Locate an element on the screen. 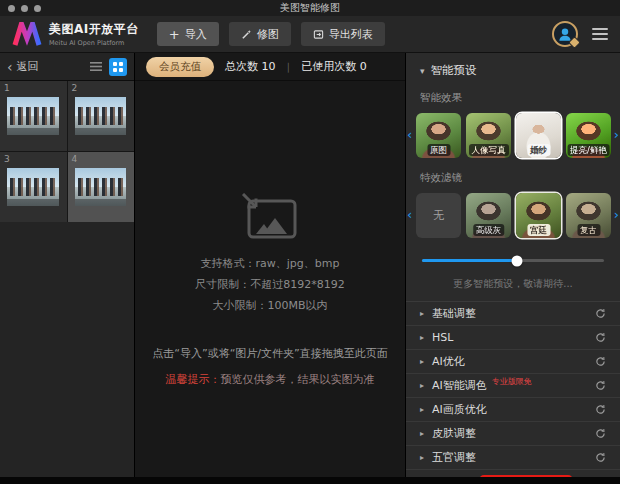  thumbnail-number: 4 is located at coordinates (75, 159).